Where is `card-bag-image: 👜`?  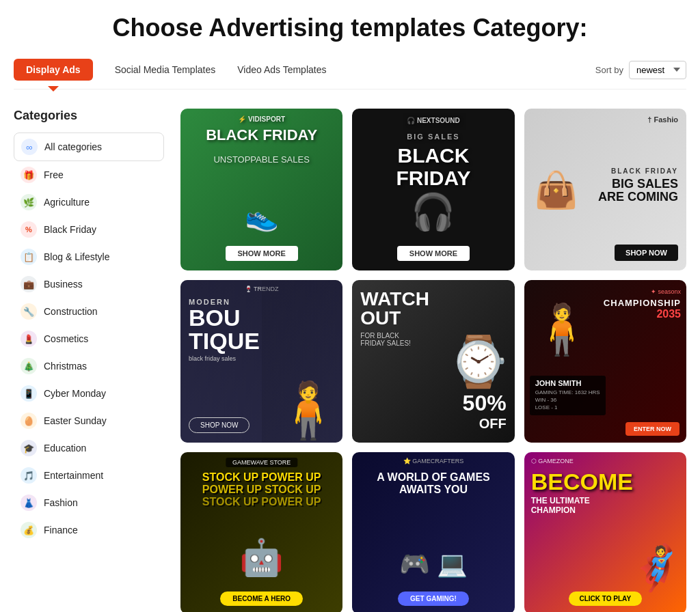
card-bag-image: 👜 is located at coordinates (556, 190).